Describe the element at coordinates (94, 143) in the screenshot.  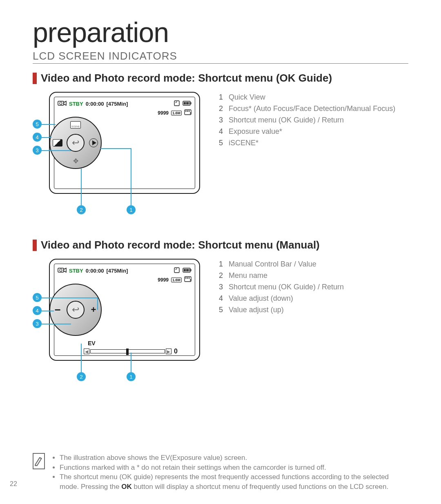
I see `play-icon` at that location.